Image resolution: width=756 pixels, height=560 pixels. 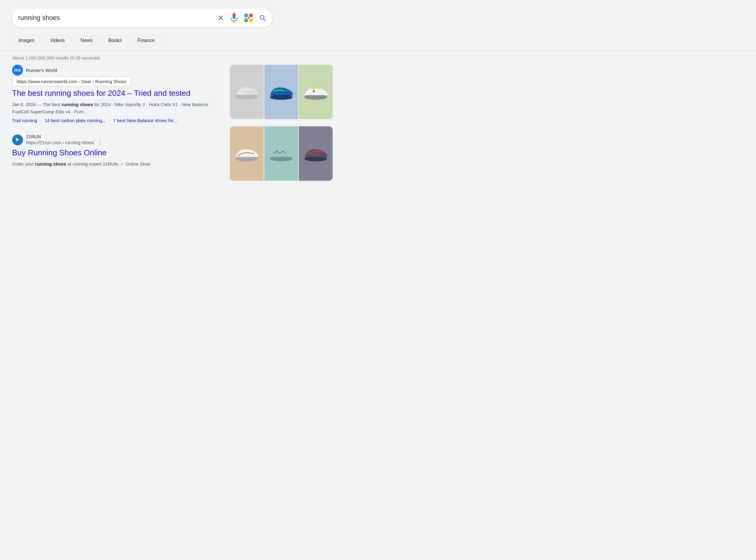 What do you see at coordinates (75, 121) in the screenshot?
I see `sub-link-carbon: 14 best carbon plate running...` at bounding box center [75, 121].